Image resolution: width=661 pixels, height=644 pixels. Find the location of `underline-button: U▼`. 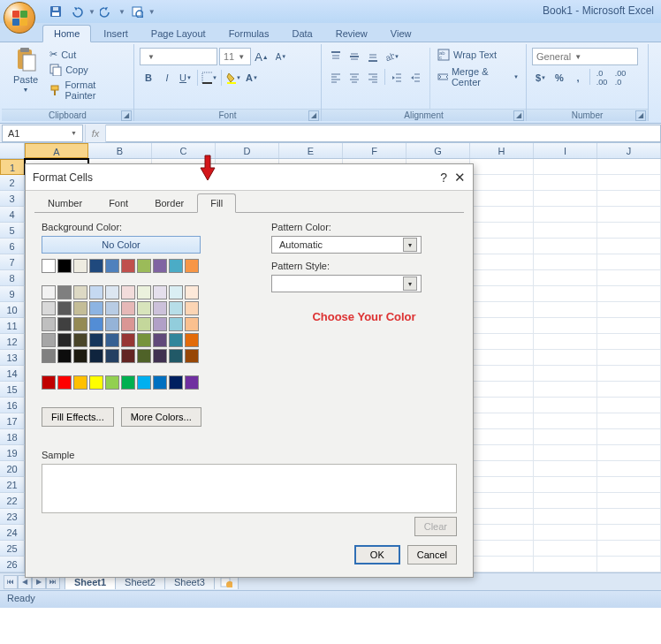

underline-button: U▼ is located at coordinates (186, 78).